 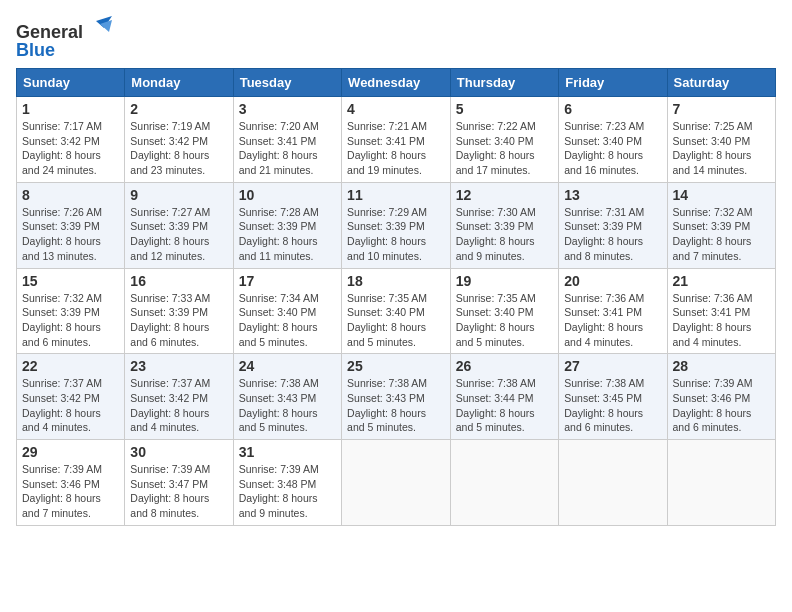 I want to click on col-header-tuesday: Tuesday, so click(x=287, y=83).